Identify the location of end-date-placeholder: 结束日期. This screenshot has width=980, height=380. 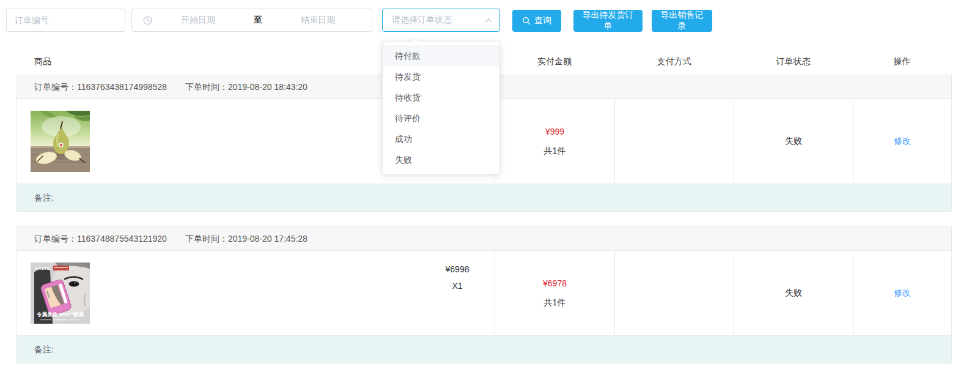
(318, 20).